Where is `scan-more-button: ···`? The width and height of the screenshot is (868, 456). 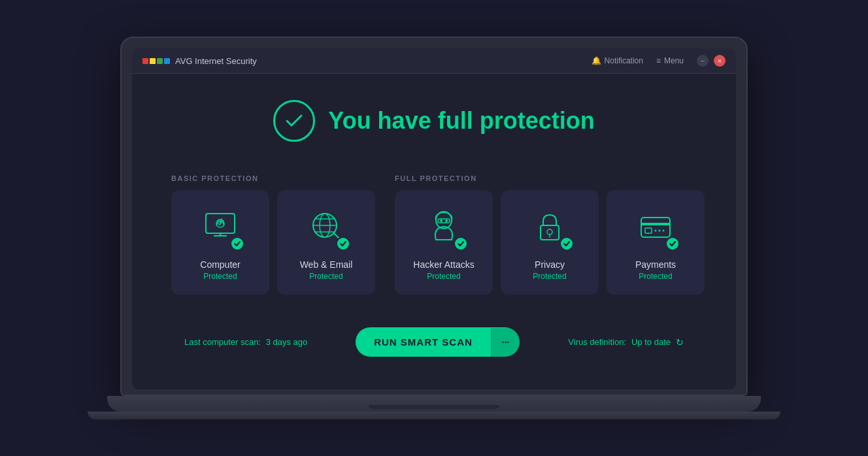 scan-more-button: ··· is located at coordinates (506, 342).